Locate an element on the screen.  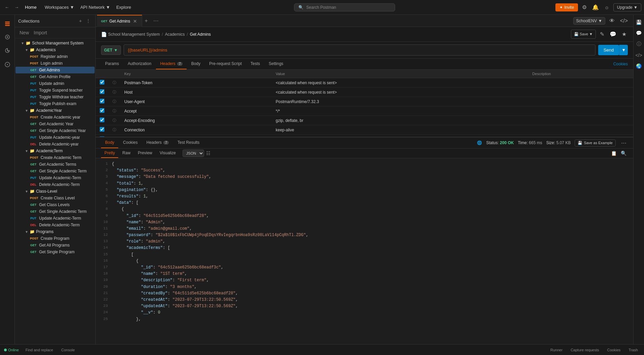
upgrade-button: Upgrade ▼ is located at coordinates (627, 7).